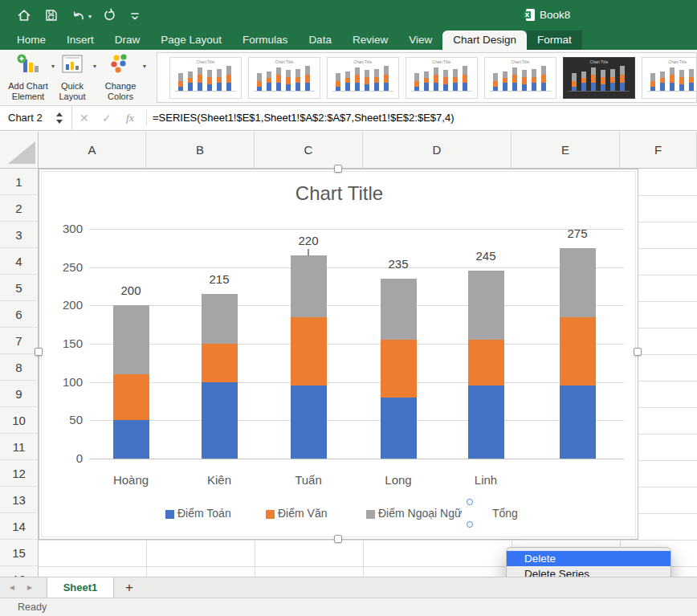  What do you see at coordinates (24, 15) in the screenshot?
I see `home-icon` at bounding box center [24, 15].